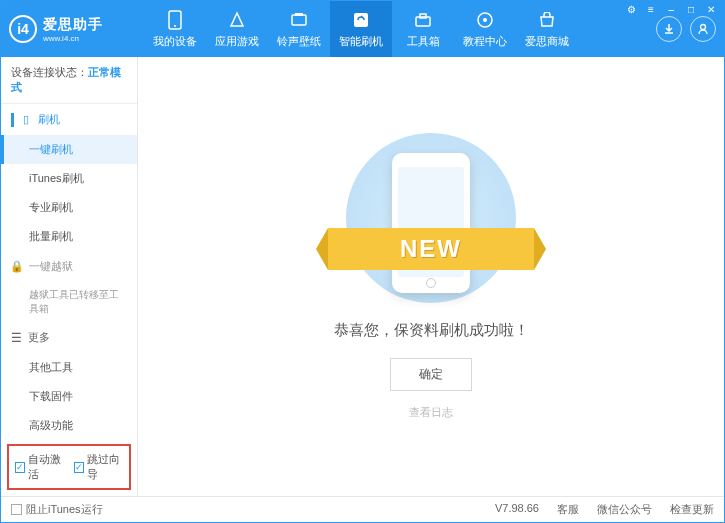 This screenshot has height=523, width=725. Describe the element at coordinates (69, 266) in the screenshot. I see `section-jailbreak: 🔒 一键越狱` at that location.